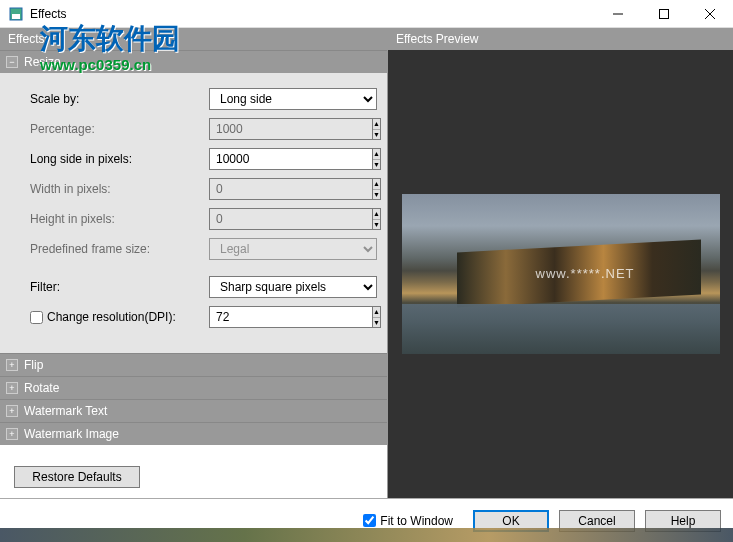  I want to click on filter-select: Sharp square pixels, so click(293, 287).